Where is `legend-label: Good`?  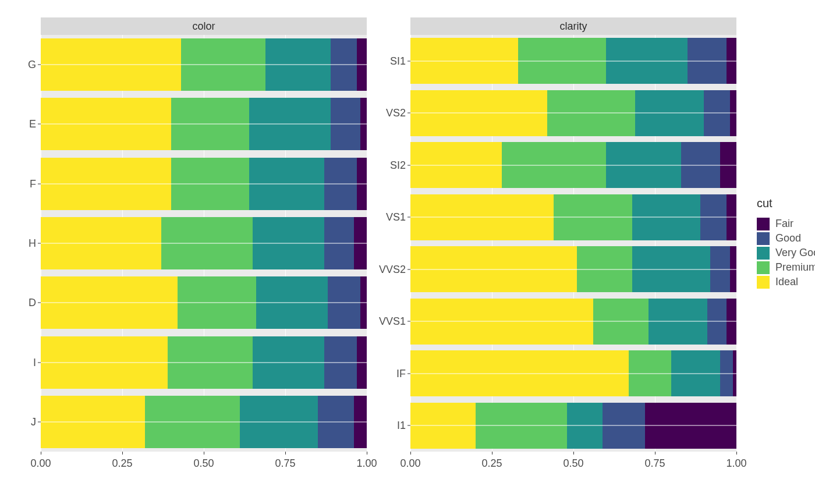 legend-label: Good is located at coordinates (788, 239).